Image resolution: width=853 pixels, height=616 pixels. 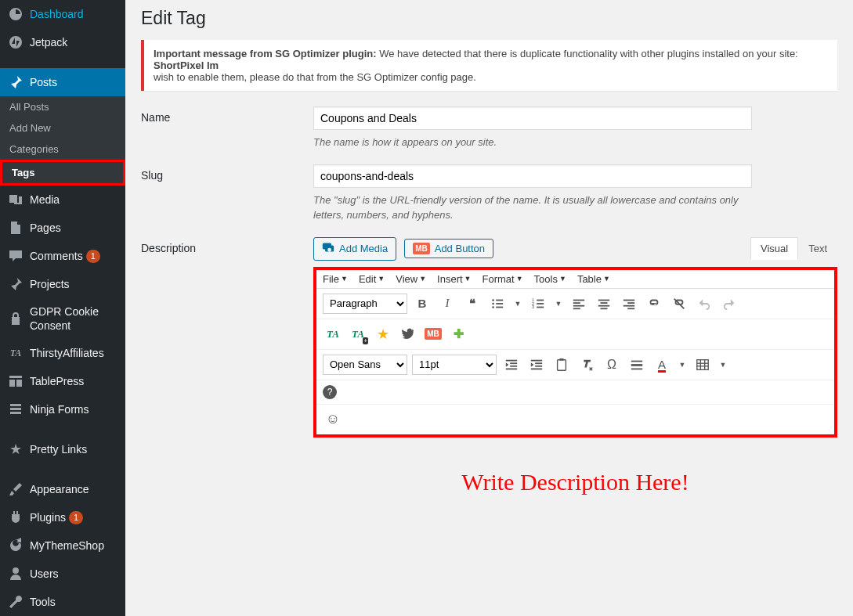 What do you see at coordinates (637, 365) in the screenshot?
I see `hr-button` at bounding box center [637, 365].